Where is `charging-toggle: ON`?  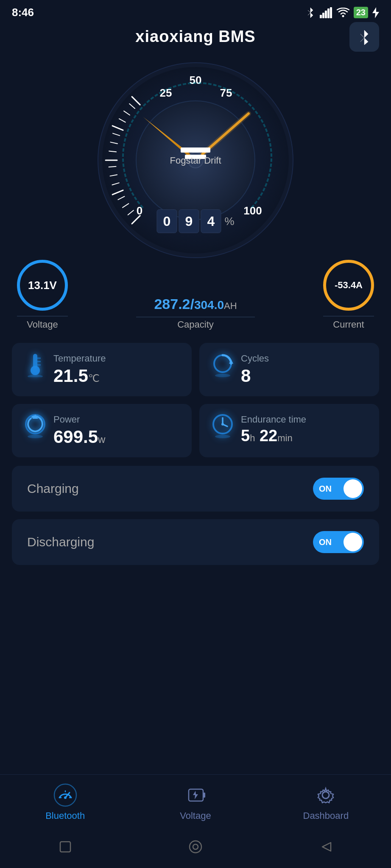 charging-toggle: ON is located at coordinates (338, 489).